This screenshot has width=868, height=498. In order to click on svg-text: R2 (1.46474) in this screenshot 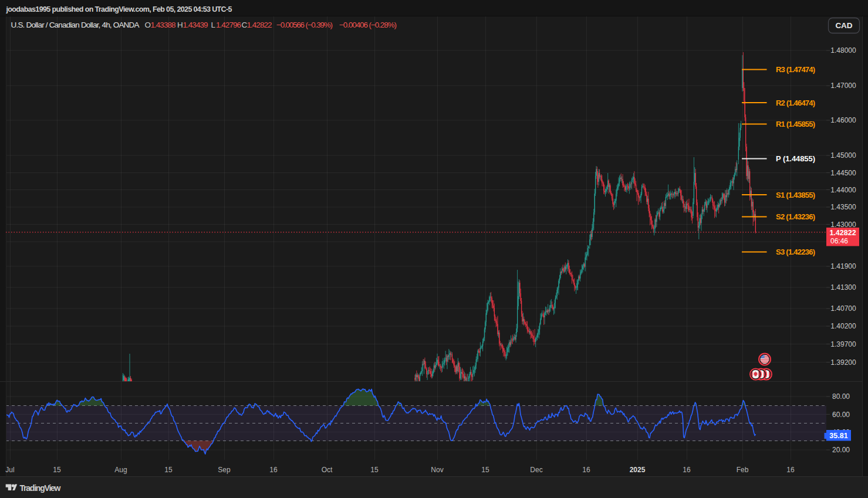, I will do `click(796, 103)`.